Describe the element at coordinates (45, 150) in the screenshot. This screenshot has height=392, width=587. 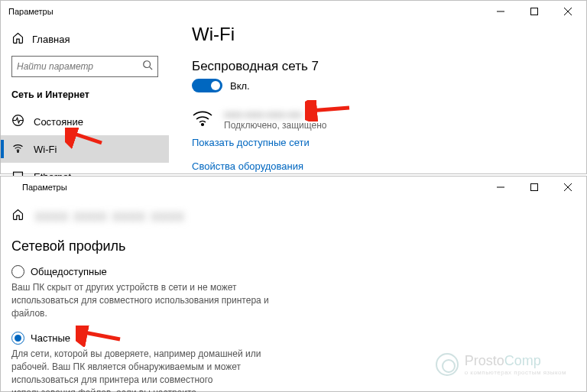
I see `sidebar-item-label: Wi-Fi` at that location.